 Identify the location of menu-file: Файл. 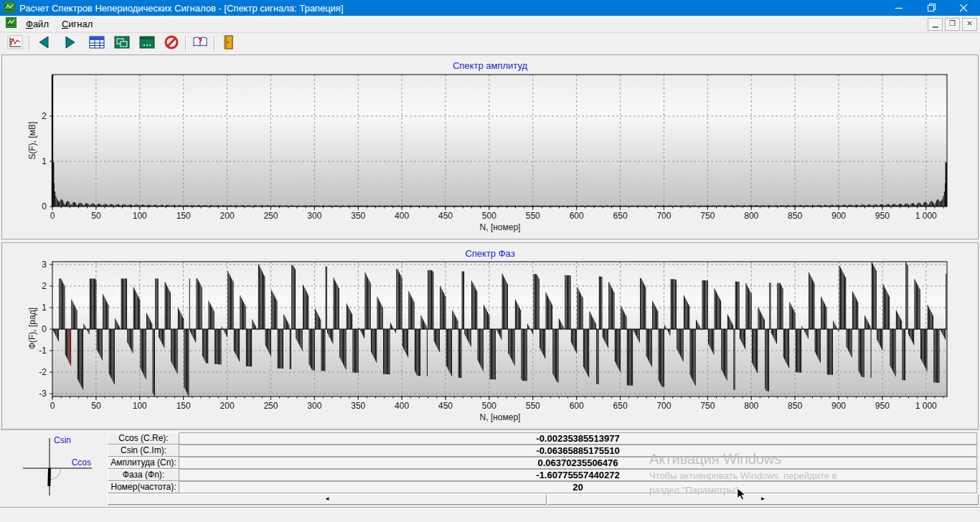
(37, 24).